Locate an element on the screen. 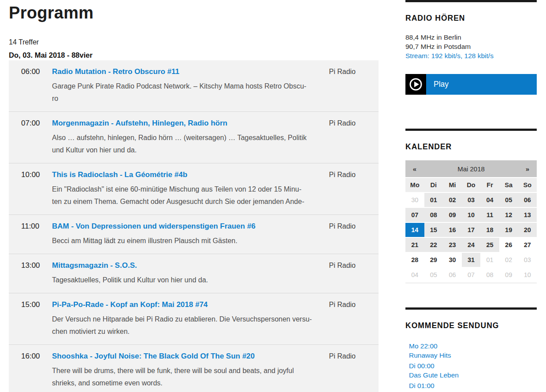  program-description: Der Versuch ne Hitparade bei Pi Radio zu… is located at coordinates (186, 325).